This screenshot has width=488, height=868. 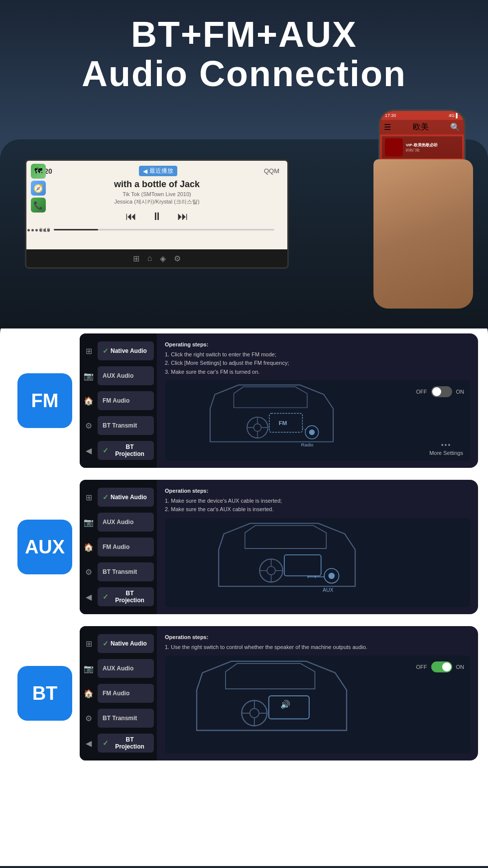 What do you see at coordinates (89, 497) in the screenshot?
I see `aux-sidebar-icon-1: ⊞` at bounding box center [89, 497].